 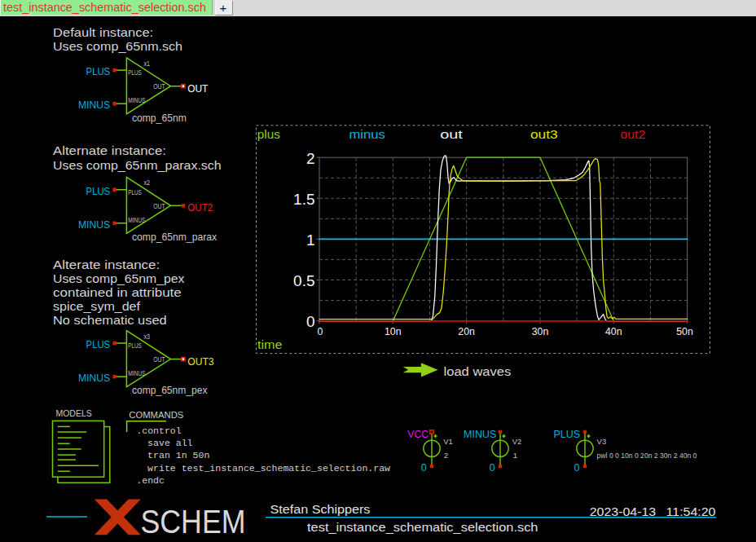 I want to click on svg-text: COMMANDS, so click(x=156, y=415).